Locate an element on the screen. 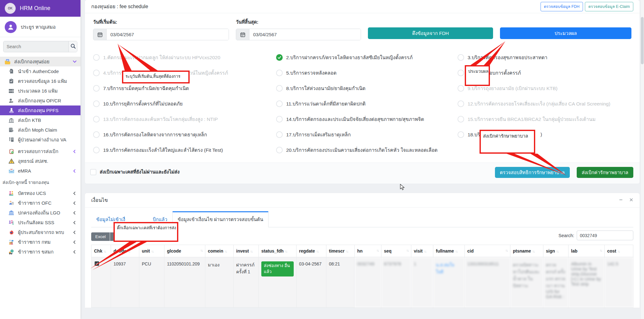 This screenshot has width=644, height=319. col-visit: visit is located at coordinates (422, 251).